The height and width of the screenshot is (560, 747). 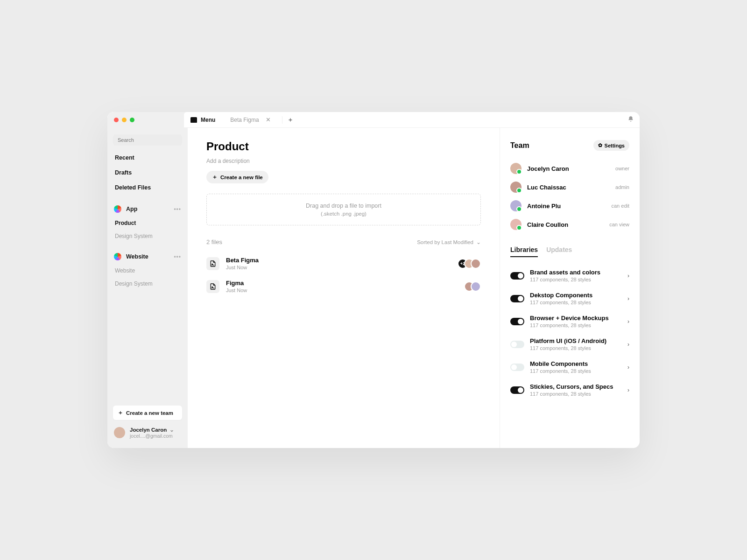 What do you see at coordinates (132, 209) in the screenshot?
I see `section-title: App` at bounding box center [132, 209].